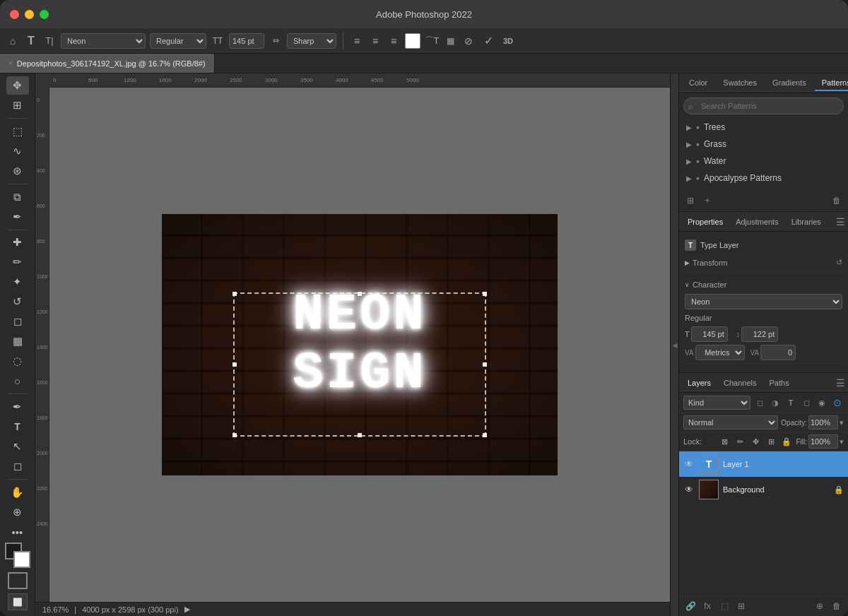  What do you see at coordinates (837, 201) in the screenshot?
I see `delete-pattern-btn: 🗑` at bounding box center [837, 201].